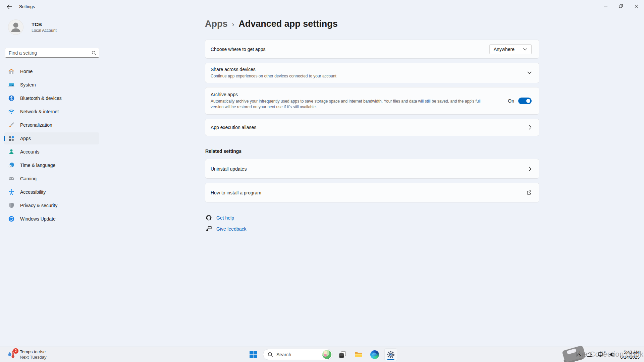 Image resolution: width=644 pixels, height=362 pixels. What do you see at coordinates (590, 355) in the screenshot?
I see `onedrive-cloud-icon` at bounding box center [590, 355].